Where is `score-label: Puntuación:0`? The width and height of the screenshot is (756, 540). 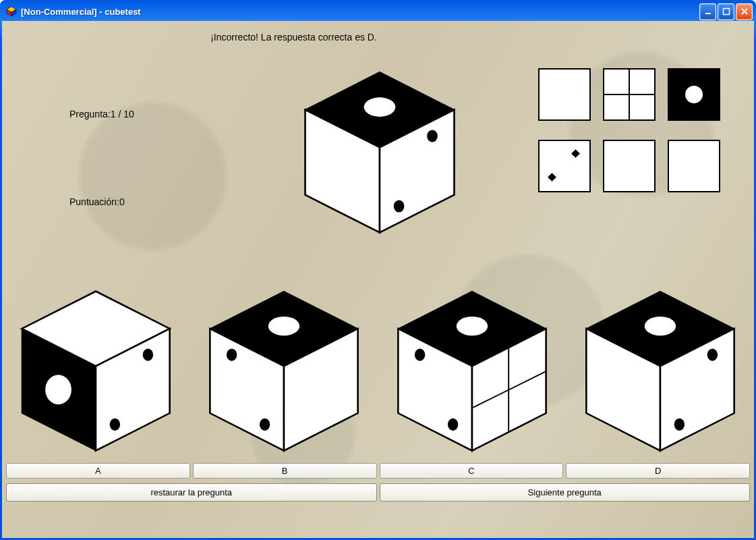
score-label: Puntuación:0 is located at coordinates (97, 202).